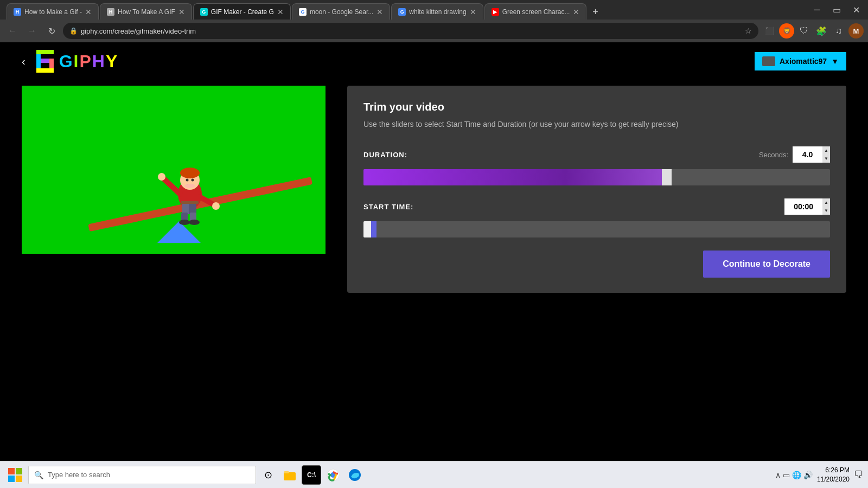 The width and height of the screenshot is (868, 488). What do you see at coordinates (437, 11) in the screenshot?
I see `tab-white-kitten: G white kitten drawing ✕` at bounding box center [437, 11].